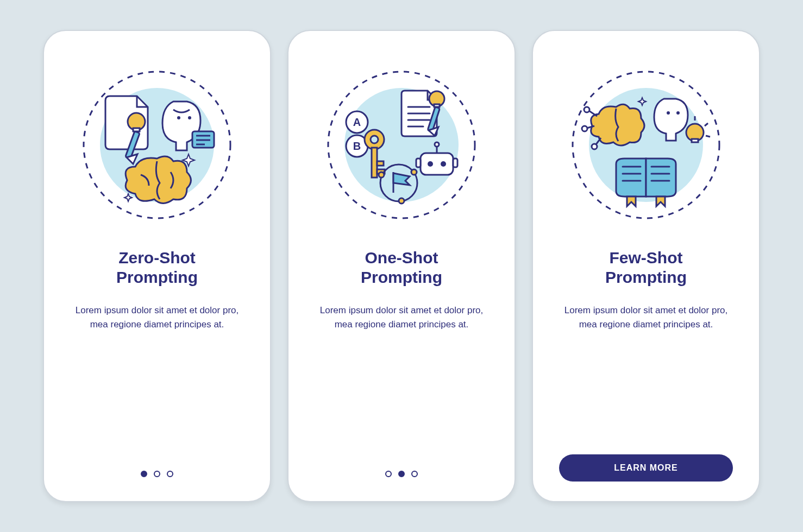  I want to click on svg-text: A, so click(357, 122).